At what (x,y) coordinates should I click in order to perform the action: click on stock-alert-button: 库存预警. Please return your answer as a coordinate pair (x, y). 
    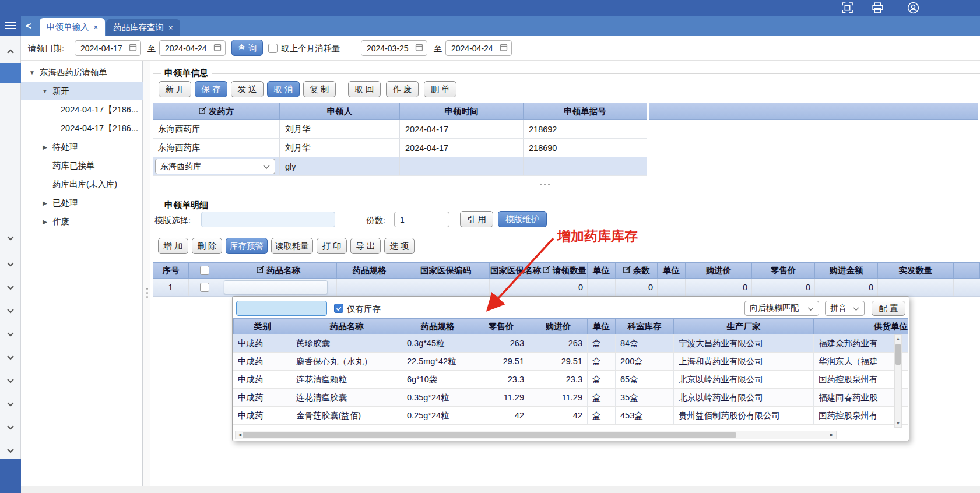
    Looking at the image, I should click on (247, 246).